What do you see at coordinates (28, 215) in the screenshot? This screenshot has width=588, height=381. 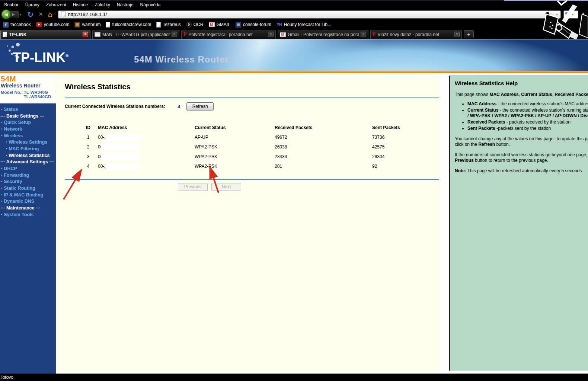 I see `sidebar-item-system-tools: •System Tools` at bounding box center [28, 215].